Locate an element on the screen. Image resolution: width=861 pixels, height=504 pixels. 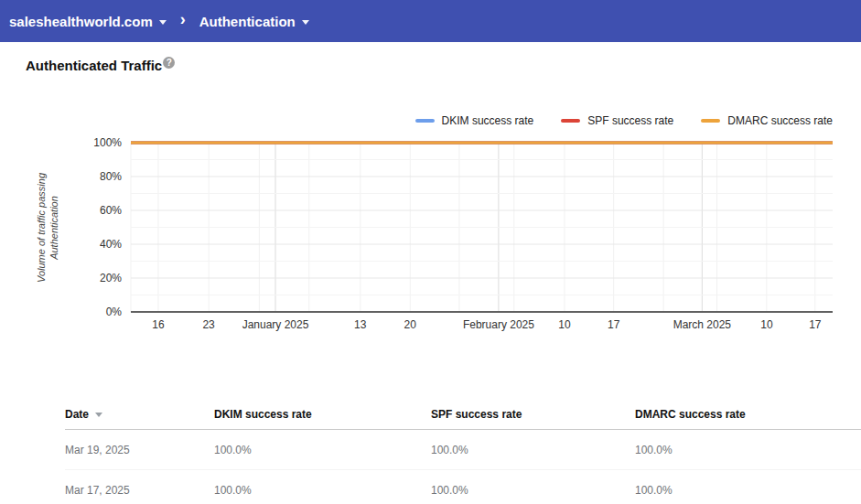
x-axis-tick-label: January 2025 is located at coordinates (276, 325).